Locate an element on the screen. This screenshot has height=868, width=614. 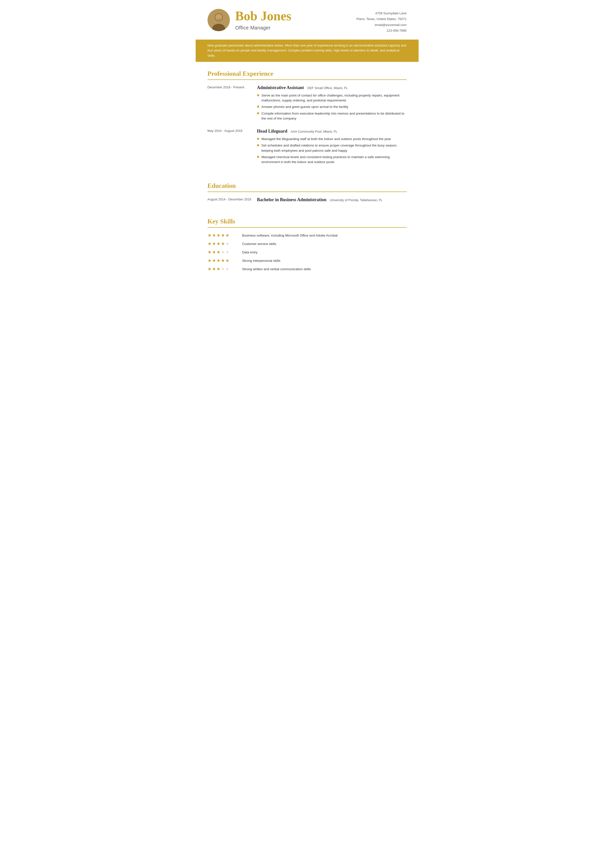
summary-text: New graduate passionate about administra… is located at coordinates (307, 51).